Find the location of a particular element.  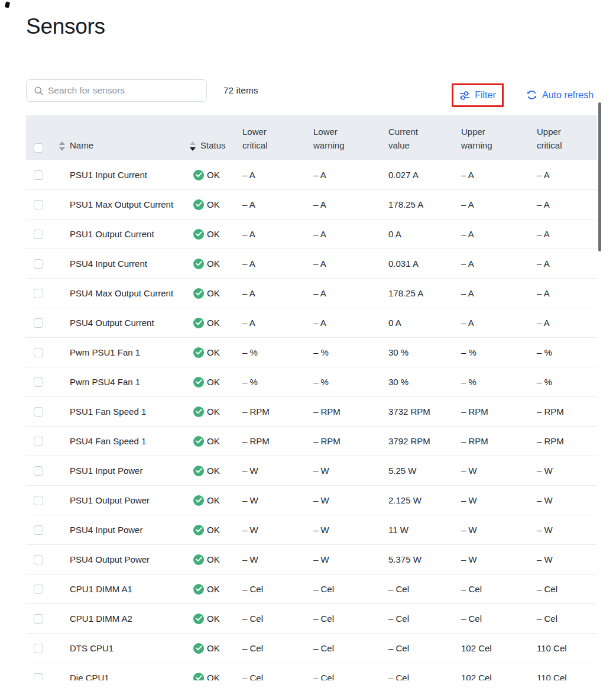

search-input is located at coordinates (122, 91).